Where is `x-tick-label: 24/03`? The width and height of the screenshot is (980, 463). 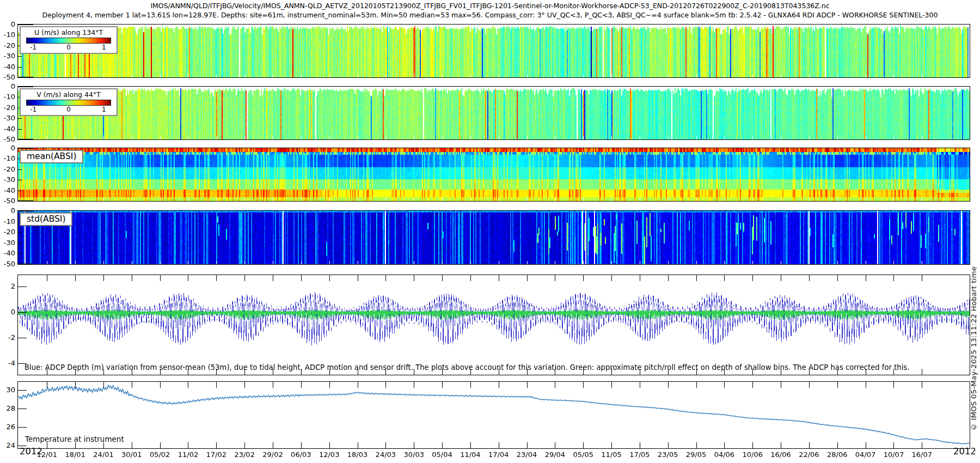
x-tick-label: 24/03 is located at coordinates (385, 454).